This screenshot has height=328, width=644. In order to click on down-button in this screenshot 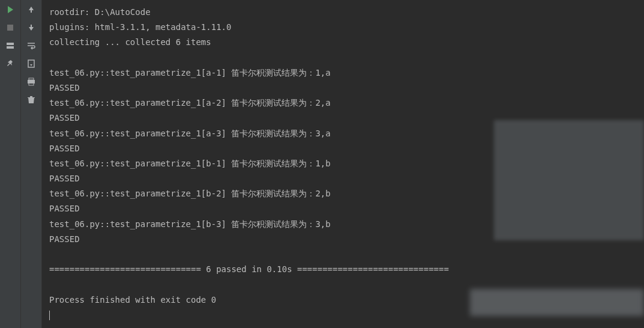, I will do `click(31, 28)`.